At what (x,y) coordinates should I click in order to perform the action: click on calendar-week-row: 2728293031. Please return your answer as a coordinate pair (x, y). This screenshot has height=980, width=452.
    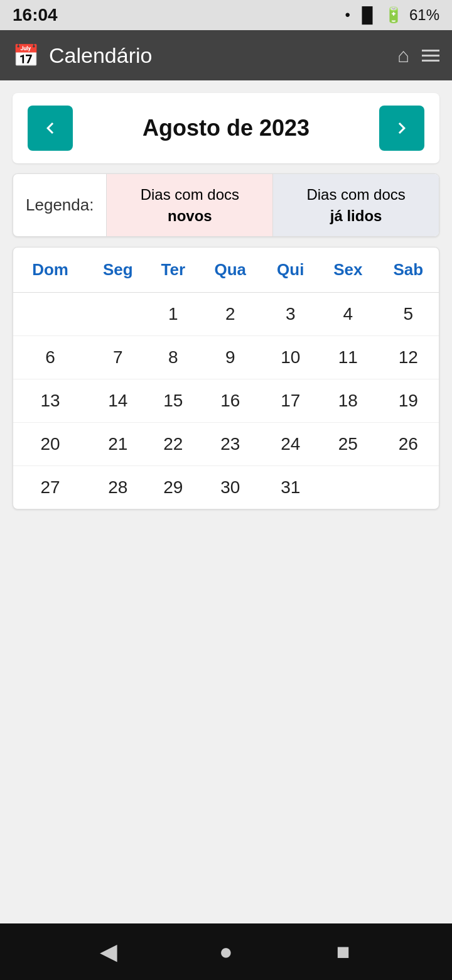
    Looking at the image, I should click on (226, 487).